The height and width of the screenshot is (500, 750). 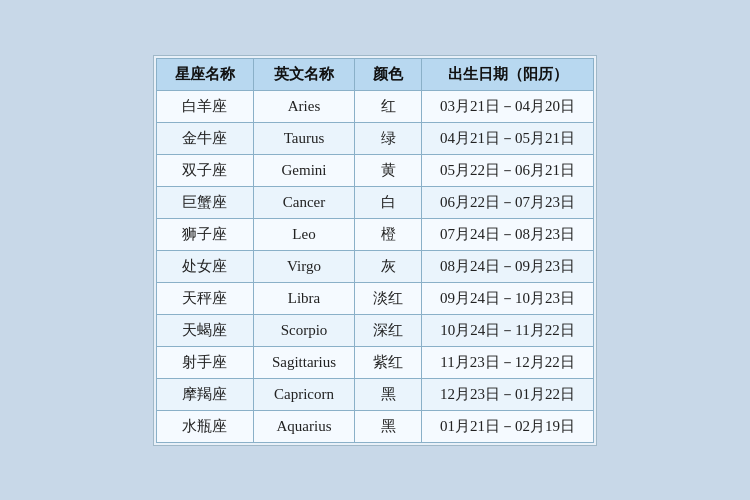 What do you see at coordinates (204, 266) in the screenshot?
I see `table-cell-r5-c0: 处女座` at bounding box center [204, 266].